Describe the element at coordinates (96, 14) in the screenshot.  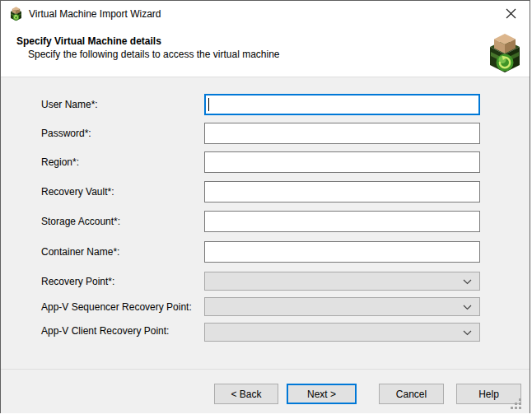
I see `window-title: Virtual Machine Import Wizard` at that location.